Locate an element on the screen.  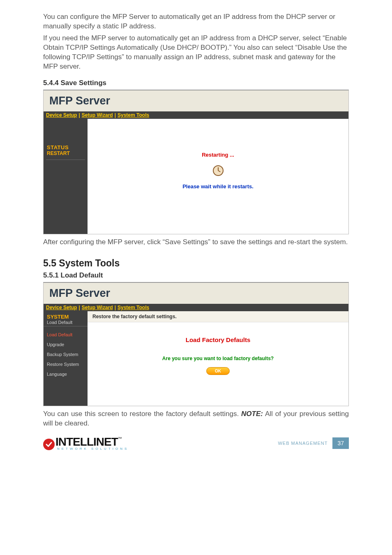
ok-button: OK is located at coordinates (218, 371).